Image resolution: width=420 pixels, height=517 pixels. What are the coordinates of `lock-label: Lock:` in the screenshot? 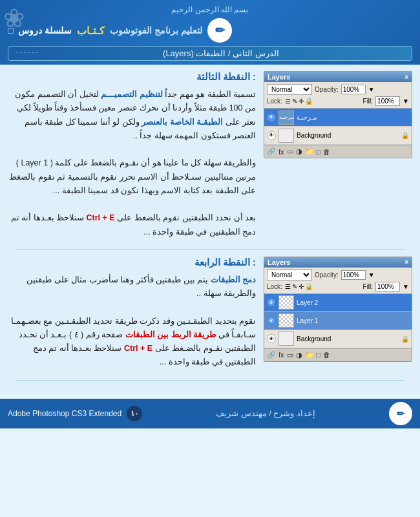 It's located at (275, 101).